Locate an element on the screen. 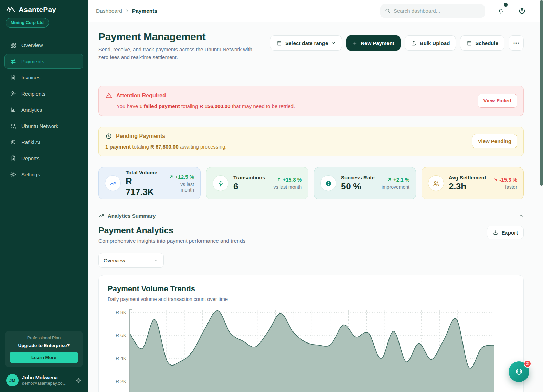  chart-subtitle: Daily payment volume and transaction cou… is located at coordinates (311, 299).